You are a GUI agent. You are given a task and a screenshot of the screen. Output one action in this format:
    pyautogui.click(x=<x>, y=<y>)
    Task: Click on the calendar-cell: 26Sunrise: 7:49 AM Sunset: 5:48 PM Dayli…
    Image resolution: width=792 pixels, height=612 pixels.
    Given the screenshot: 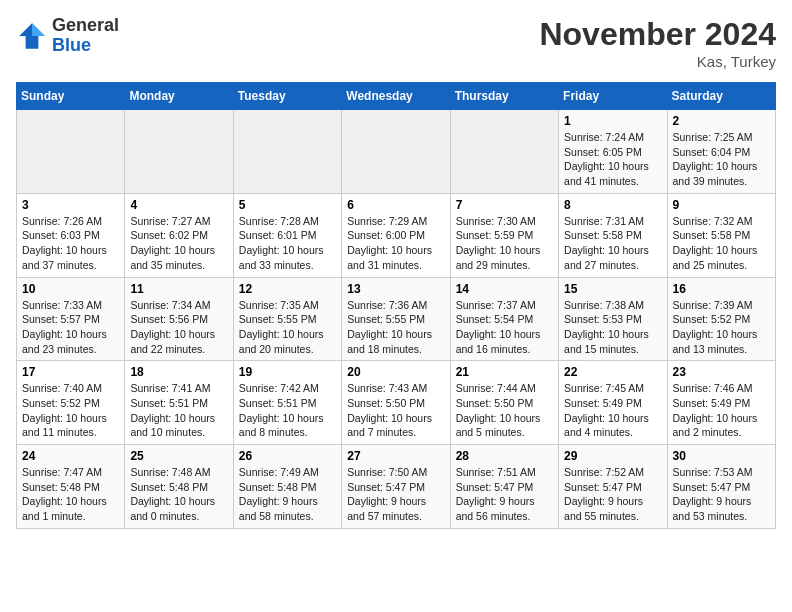 What is the action you would take?
    pyautogui.click(x=287, y=487)
    